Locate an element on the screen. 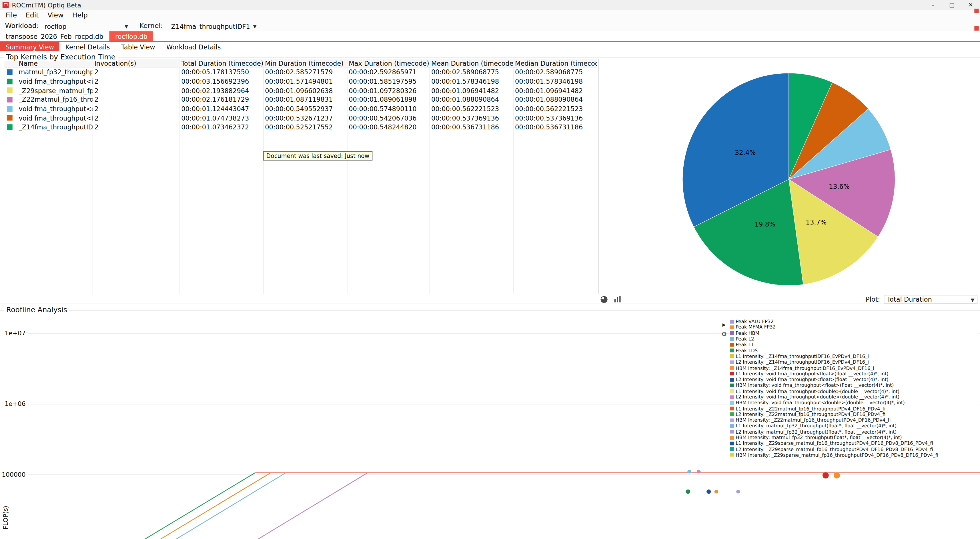  menu-item-view: View is located at coordinates (56, 15).